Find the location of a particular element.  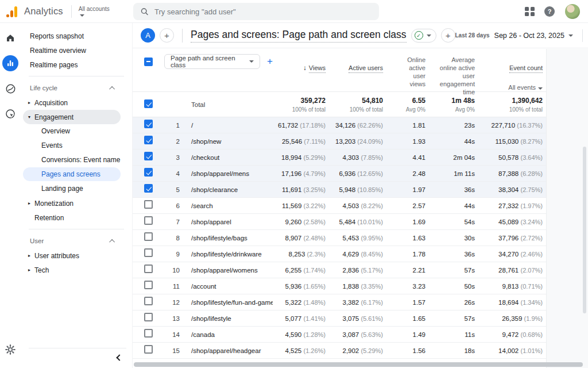

row-event-count: 18,694 (1.34%) is located at coordinates (509, 302).